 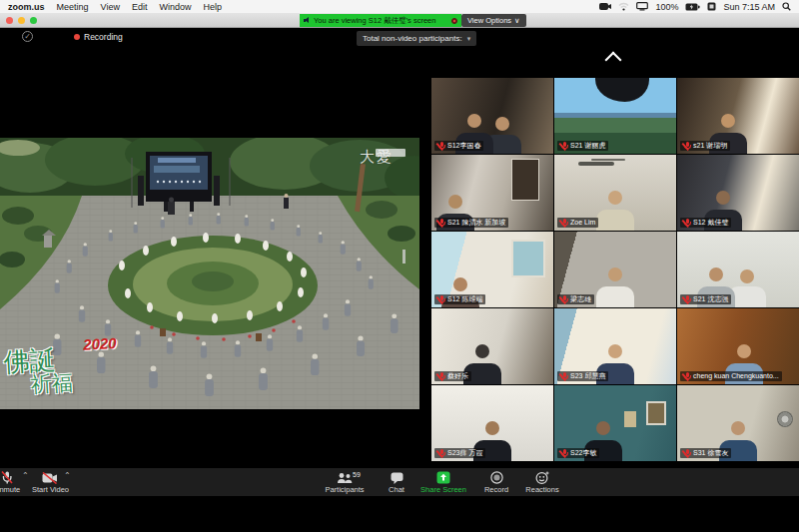 I want to click on participant-name: cheng kuan Chengkuanto..., so click(x=736, y=376).